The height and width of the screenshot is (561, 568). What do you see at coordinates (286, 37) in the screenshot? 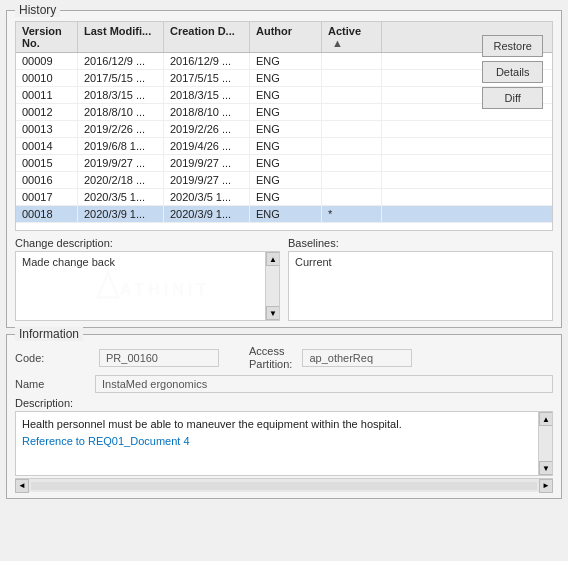
I see `col-header-author: Author` at bounding box center [286, 37].